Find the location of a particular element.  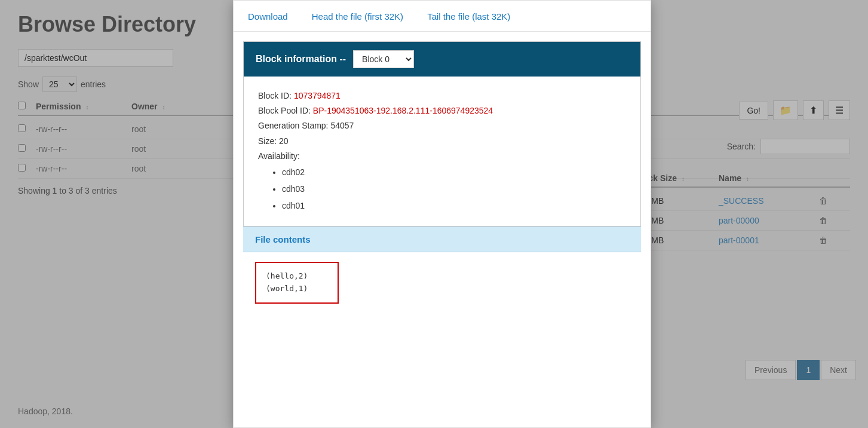

file-contents-header: File contents is located at coordinates (442, 239).